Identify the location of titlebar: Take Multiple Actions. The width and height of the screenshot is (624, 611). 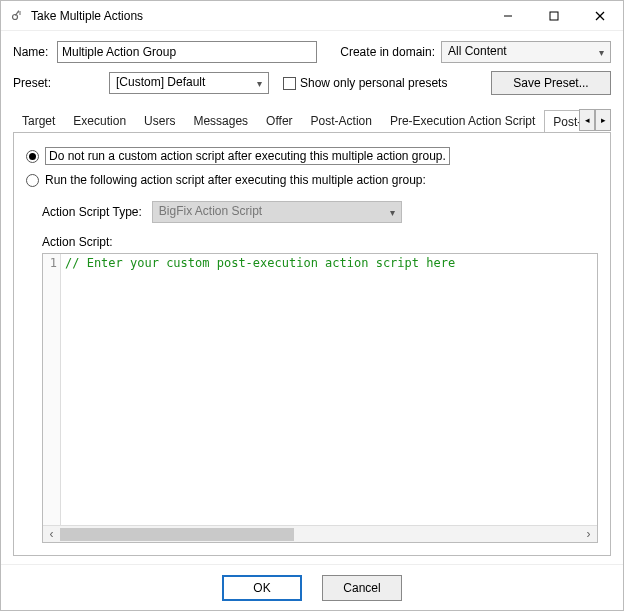
(312, 16).